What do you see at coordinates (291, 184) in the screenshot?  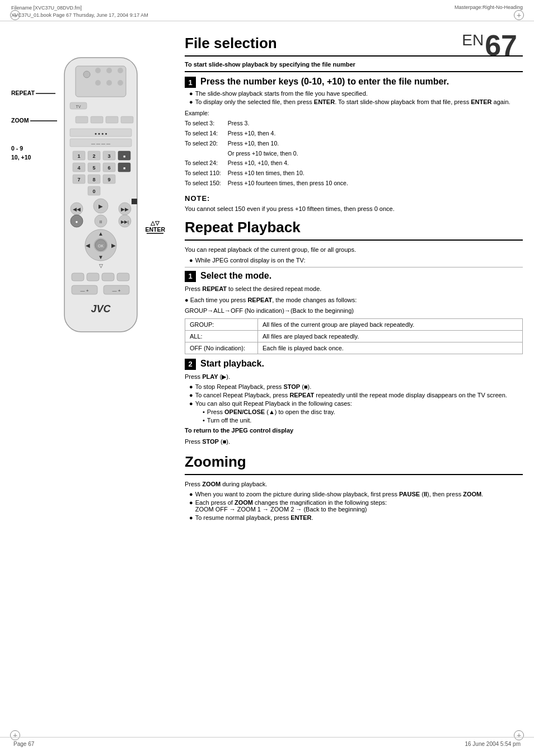 I see `example-value-6: Press +10 fourteen times, then press 10 …` at bounding box center [291, 184].